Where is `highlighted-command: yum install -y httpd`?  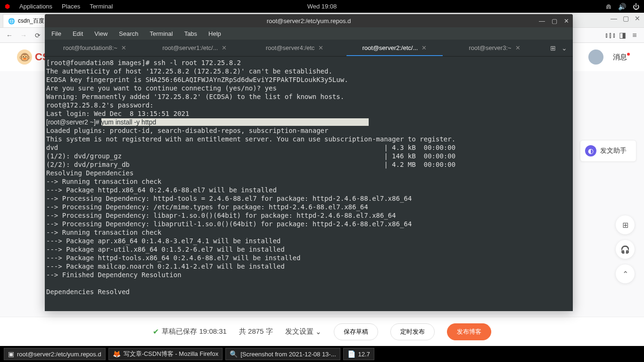
highlighted-command: yum install -y httpd is located at coordinates (235, 122).